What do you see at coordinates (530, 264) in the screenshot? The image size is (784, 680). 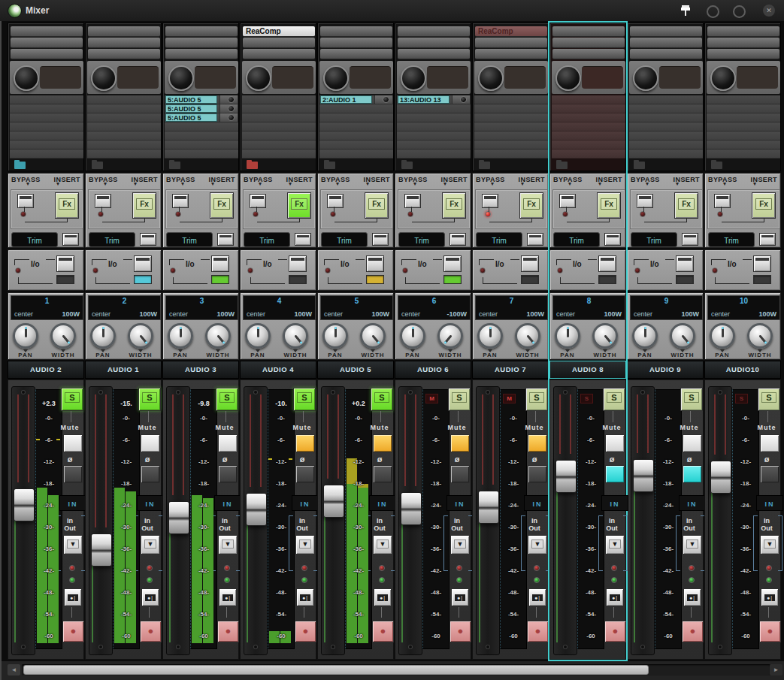 I see `io-button` at bounding box center [530, 264].